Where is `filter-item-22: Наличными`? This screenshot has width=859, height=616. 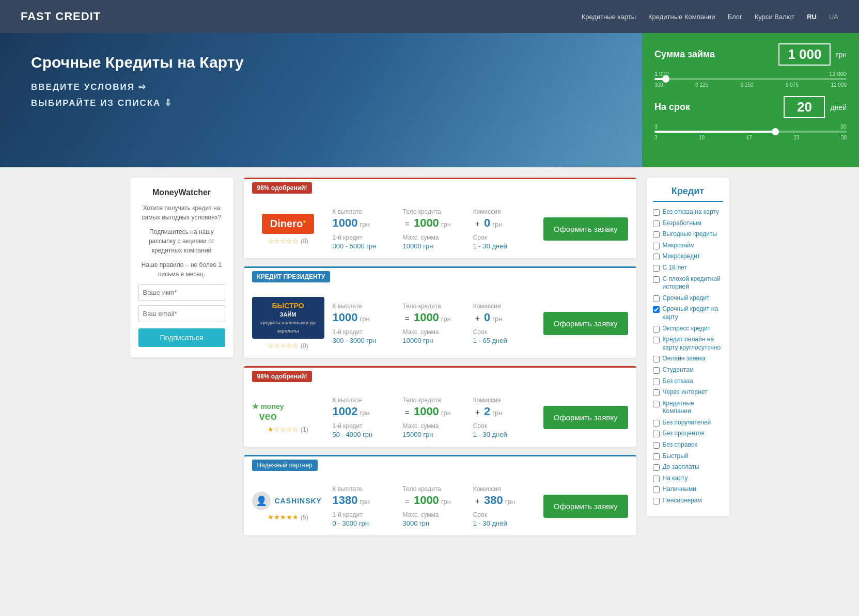 filter-item-22: Наличными is located at coordinates (688, 489).